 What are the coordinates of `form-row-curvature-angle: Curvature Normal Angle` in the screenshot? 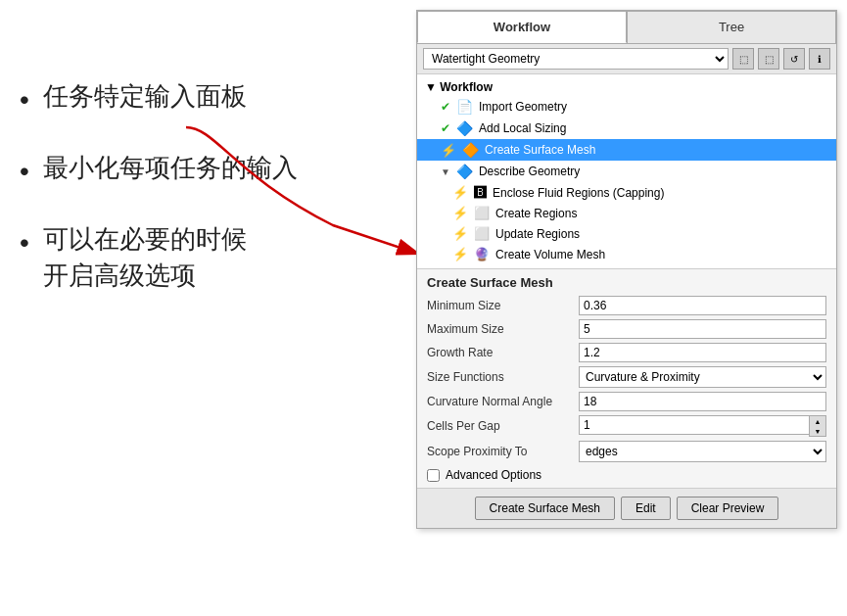 It's located at (627, 402).